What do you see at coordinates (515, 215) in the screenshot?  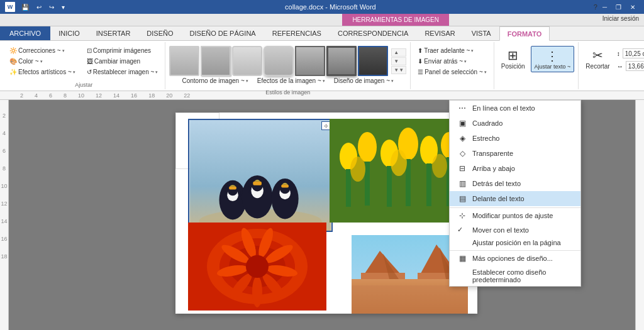 I see `menu-modificar: ⊹ Modificar puntos de ajuste` at bounding box center [515, 215].